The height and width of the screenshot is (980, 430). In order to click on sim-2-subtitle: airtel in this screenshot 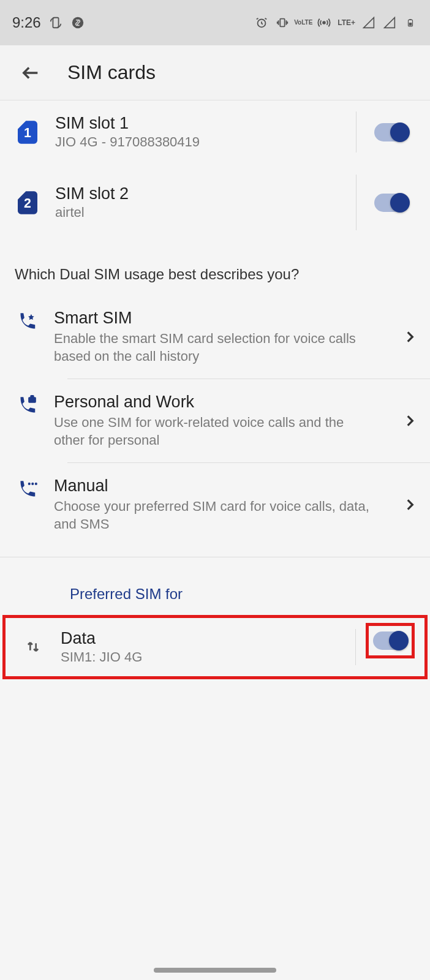, I will do `click(201, 213)`.